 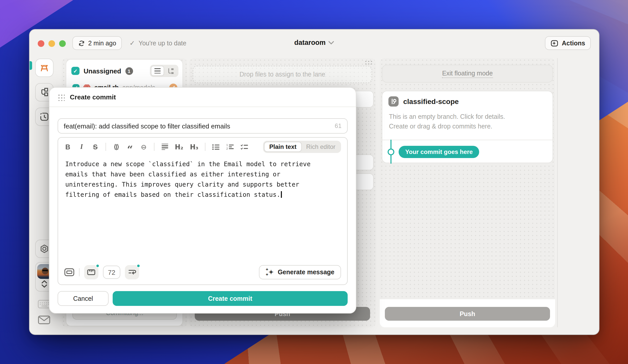 I want to click on branch-push-button: Push, so click(x=467, y=314).